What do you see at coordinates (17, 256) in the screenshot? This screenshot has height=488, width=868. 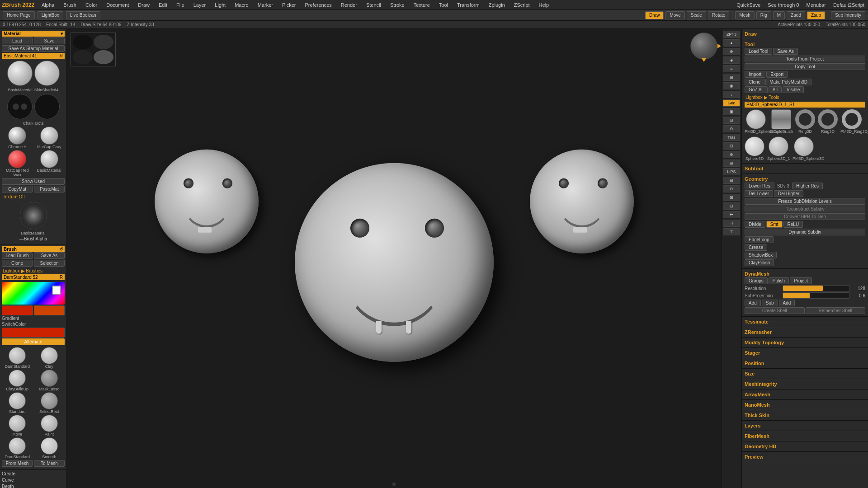 I see `load-brush-btn: Load Brush` at bounding box center [17, 256].